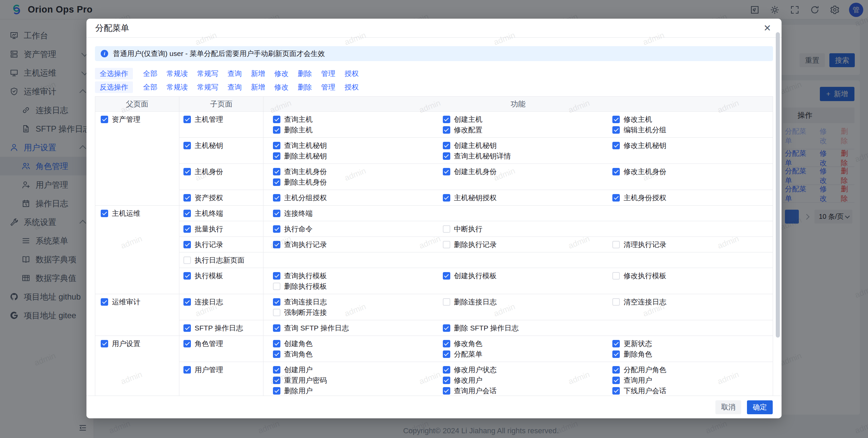  What do you see at coordinates (688, 281) in the screenshot?
I see `function-column: 修改执行模板` at bounding box center [688, 281].